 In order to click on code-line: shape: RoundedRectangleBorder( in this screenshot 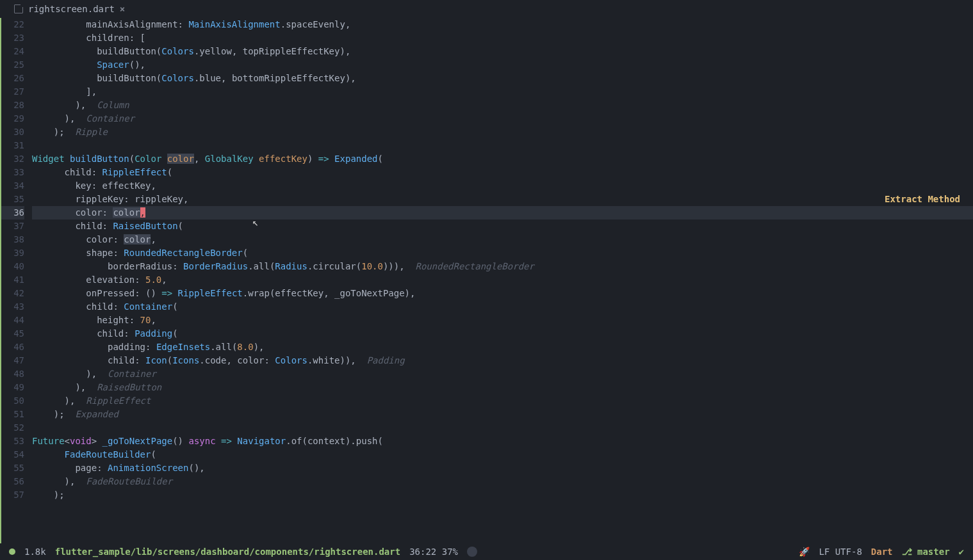, I will do `click(502, 253)`.